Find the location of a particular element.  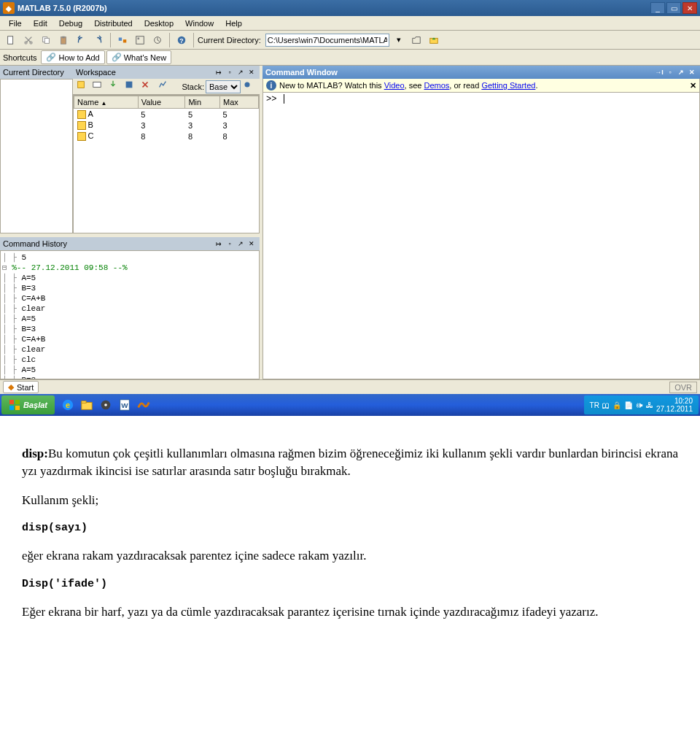

shortcut-howtoadd: 🔗How to Add is located at coordinates (73, 57).